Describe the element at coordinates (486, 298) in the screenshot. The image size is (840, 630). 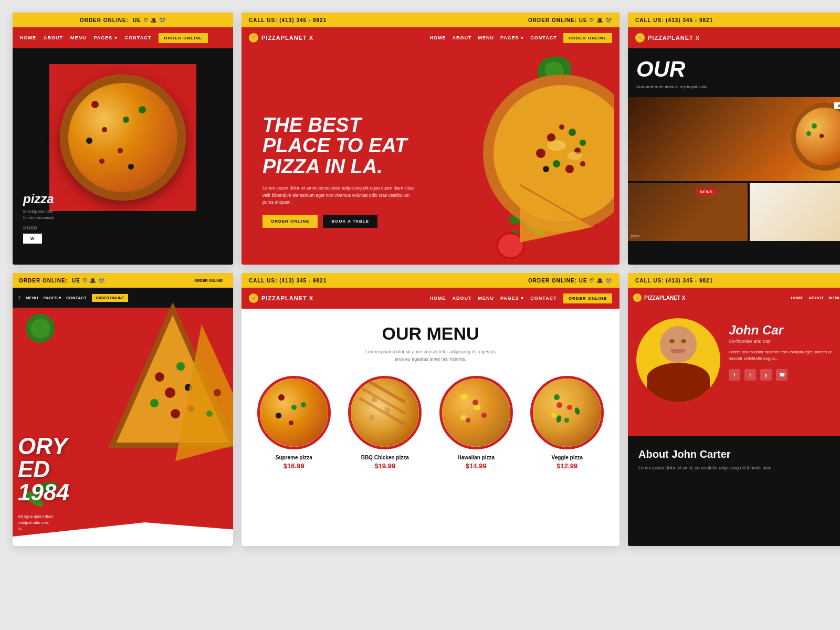
I see `nav-menu-5: MENU` at that location.